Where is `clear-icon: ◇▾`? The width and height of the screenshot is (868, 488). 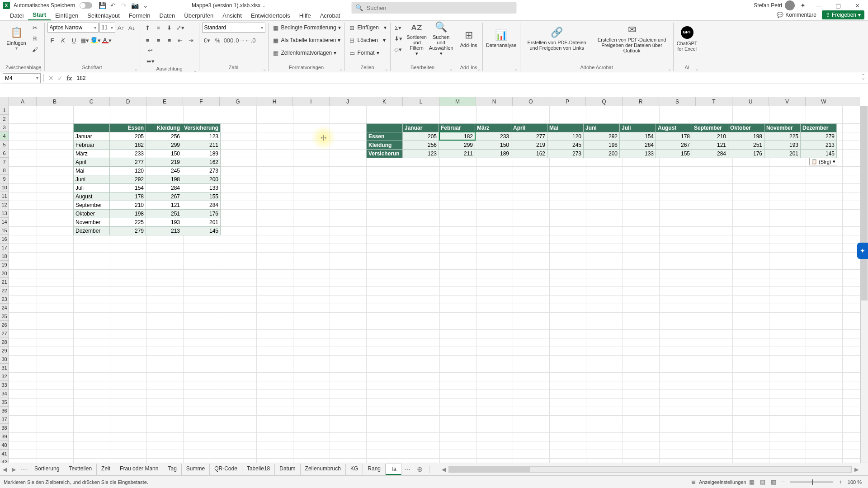
clear-icon: ◇▾ is located at coordinates (398, 49).